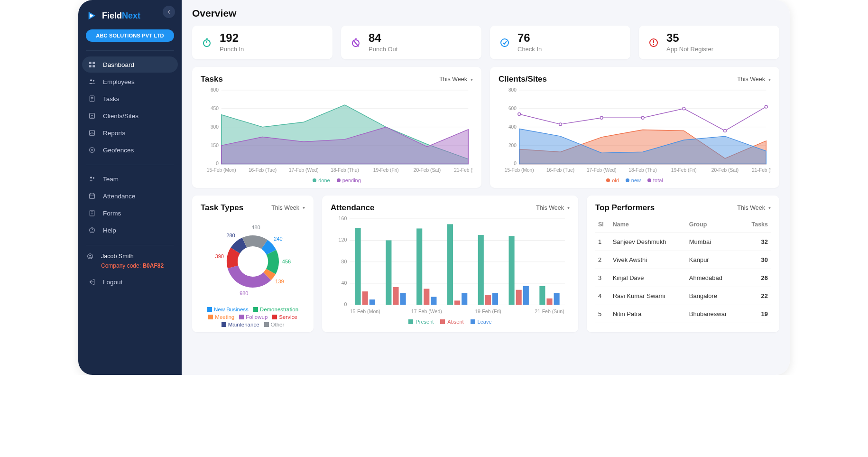 Image resolution: width=868 pixels, height=457 pixels. I want to click on sidebar-item-geofences: Geofences, so click(130, 150).